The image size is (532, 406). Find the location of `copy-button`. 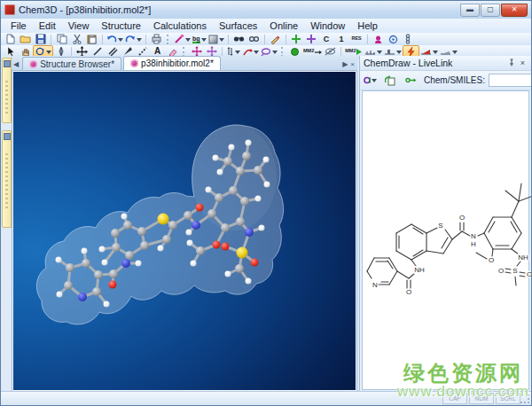

copy-button is located at coordinates (62, 39).